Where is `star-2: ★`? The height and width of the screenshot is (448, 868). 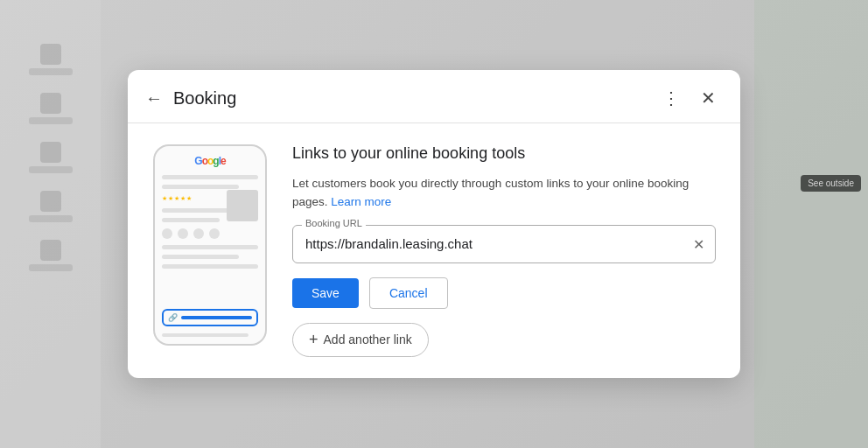 star-2: ★ is located at coordinates (171, 199).